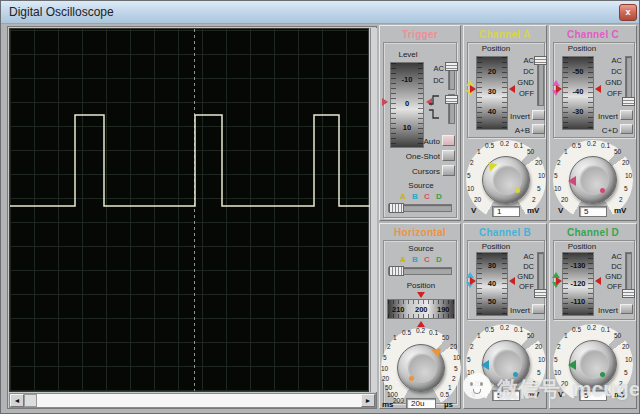  I want to click on channel-d-invert-button, so click(626, 309).